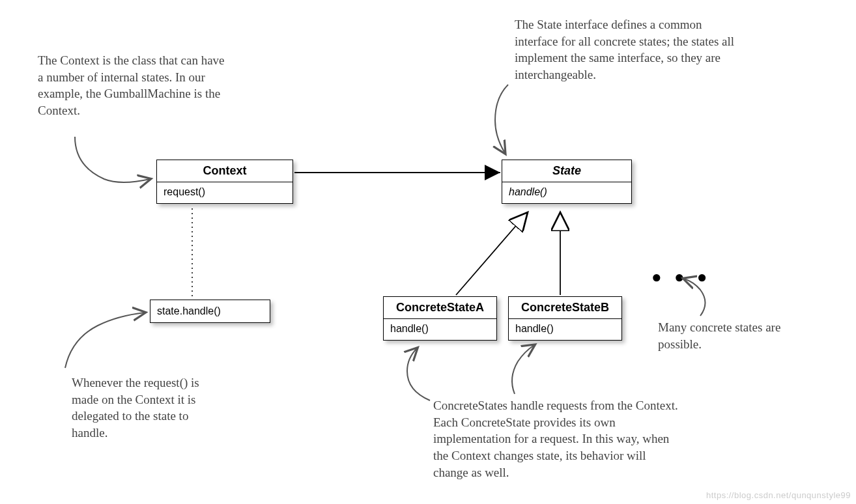 The width and height of the screenshot is (856, 504). Describe the element at coordinates (105, 340) in the screenshot. I see `hand-arrow-request` at that location.